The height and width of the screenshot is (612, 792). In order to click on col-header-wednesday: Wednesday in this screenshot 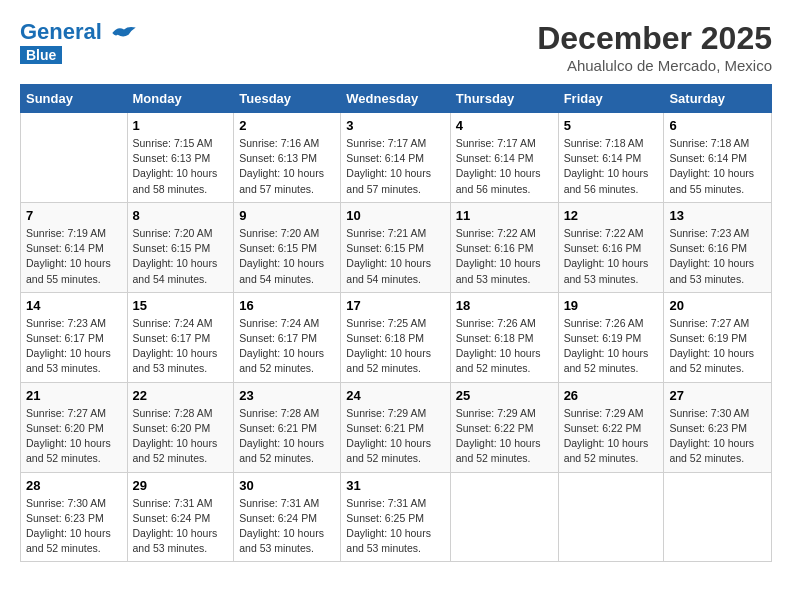, I will do `click(396, 99)`.